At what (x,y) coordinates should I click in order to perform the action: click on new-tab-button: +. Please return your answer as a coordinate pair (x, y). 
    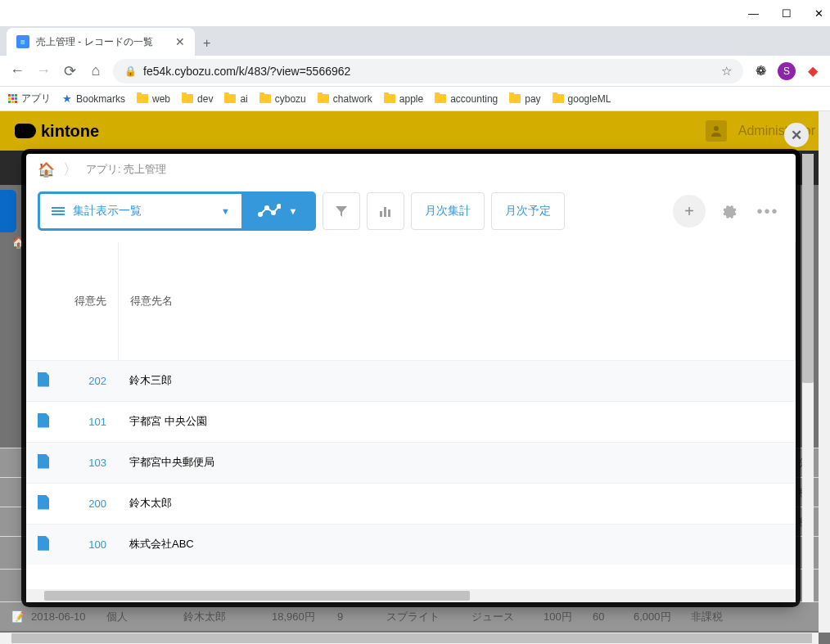
    Looking at the image, I should click on (206, 43).